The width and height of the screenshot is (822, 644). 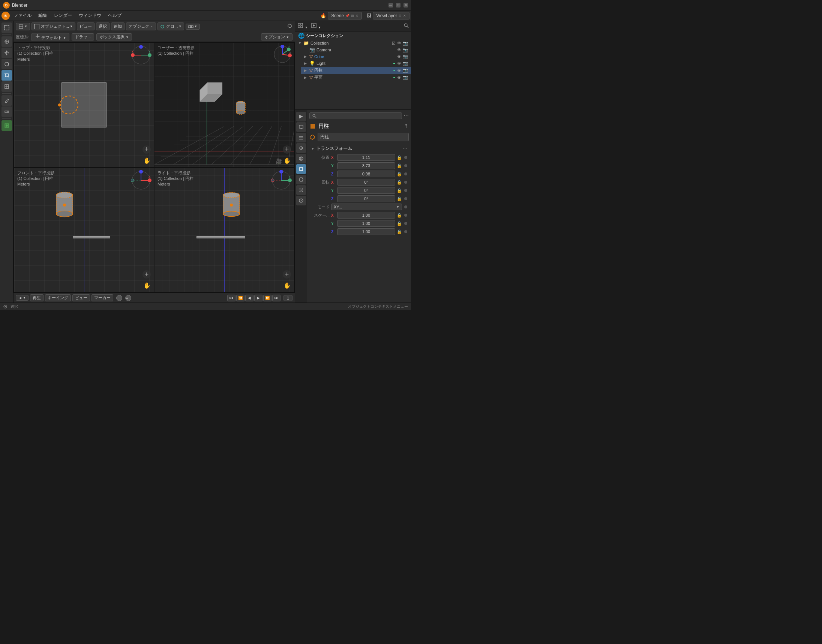 I want to click on tool-scale, so click(x=7, y=75).